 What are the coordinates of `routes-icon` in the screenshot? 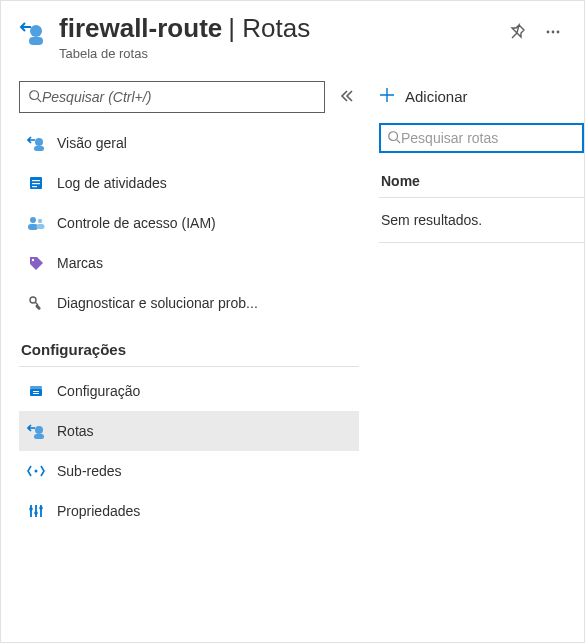 It's located at (36, 431).